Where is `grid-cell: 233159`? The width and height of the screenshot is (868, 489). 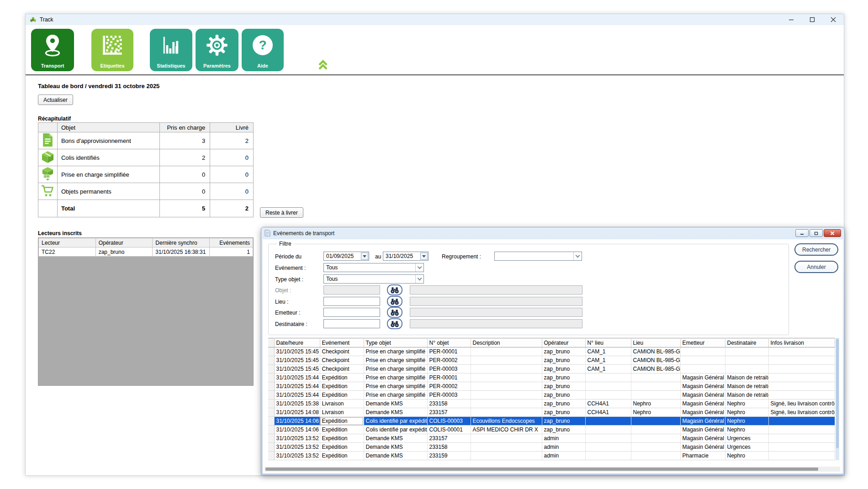 grid-cell: 233159 is located at coordinates (449, 456).